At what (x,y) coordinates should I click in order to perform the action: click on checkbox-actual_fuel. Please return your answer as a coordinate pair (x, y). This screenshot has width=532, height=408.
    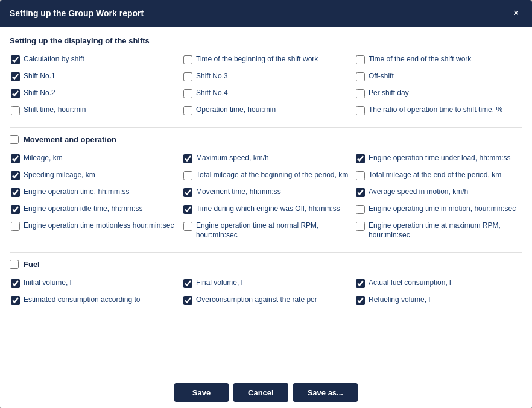
    Looking at the image, I should click on (361, 283).